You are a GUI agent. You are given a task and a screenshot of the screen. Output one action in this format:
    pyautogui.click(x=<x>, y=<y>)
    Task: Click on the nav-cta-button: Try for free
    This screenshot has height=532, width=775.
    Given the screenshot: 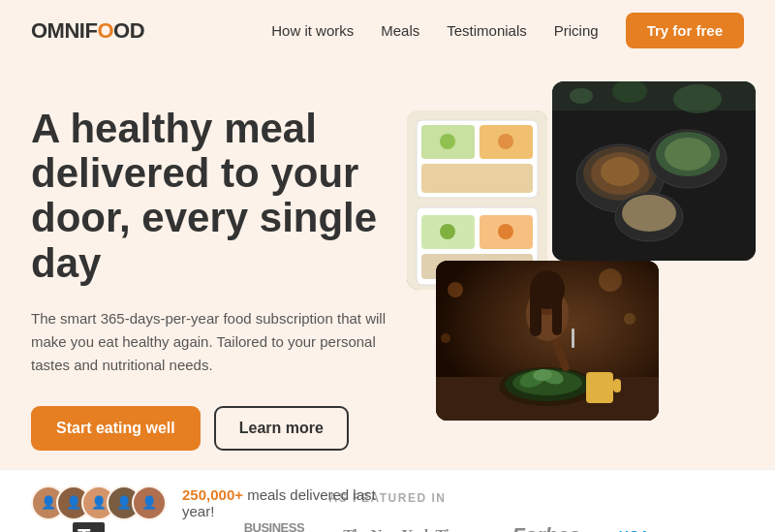 What is the action you would take?
    pyautogui.click(x=685, y=31)
    